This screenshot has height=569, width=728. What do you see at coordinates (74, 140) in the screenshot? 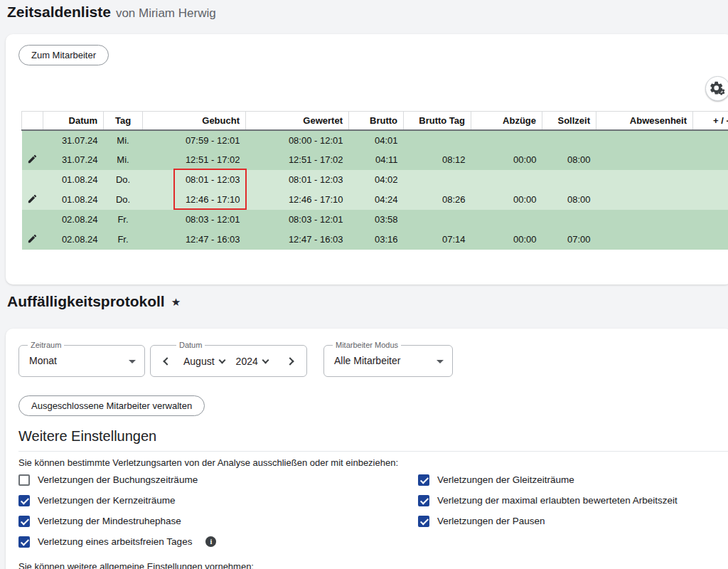
I see `cell-datum: 31.07.24` at bounding box center [74, 140].